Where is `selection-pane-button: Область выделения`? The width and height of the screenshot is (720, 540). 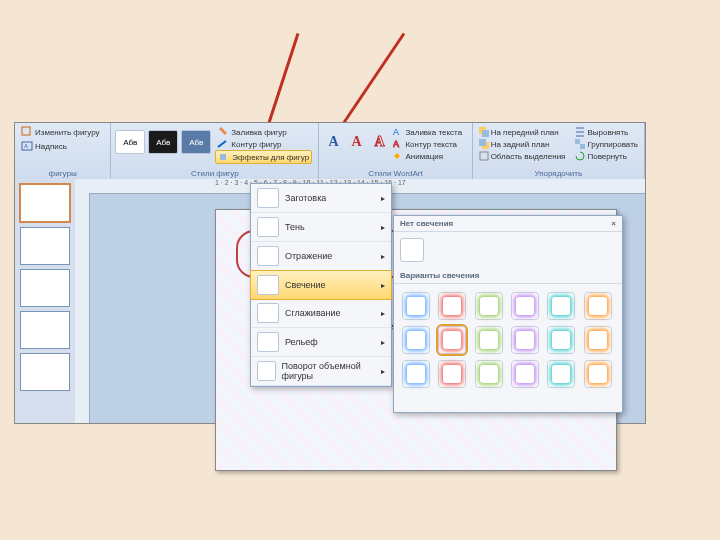
selection-pane-button: Область выделения is located at coordinates (522, 156).